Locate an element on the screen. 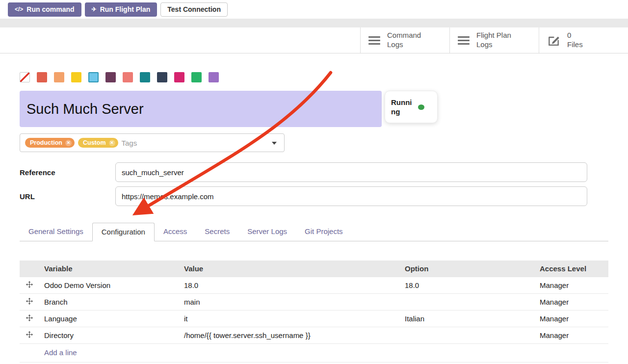 This screenshot has height=364, width=628. tags-input: Production ✕ Custom ✕ Tags is located at coordinates (152, 143).